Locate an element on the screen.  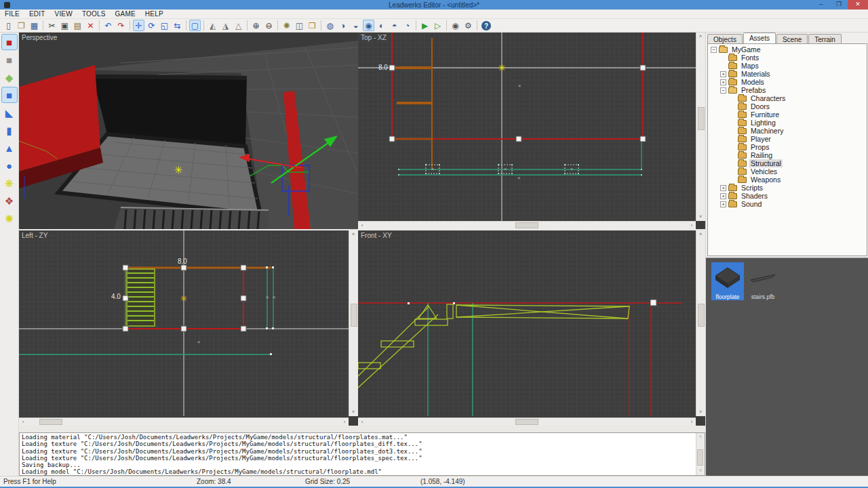
zoom-out-tool: ⊖ is located at coordinates (269, 26).